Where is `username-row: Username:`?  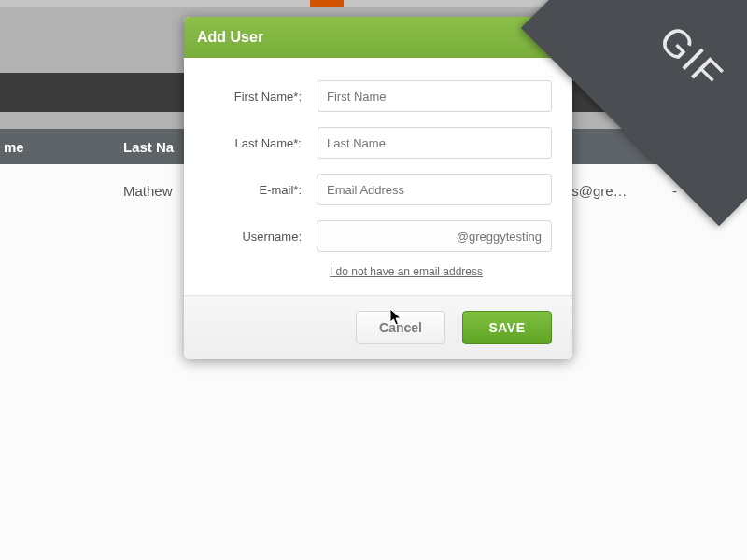
username-row: Username: is located at coordinates (378, 236).